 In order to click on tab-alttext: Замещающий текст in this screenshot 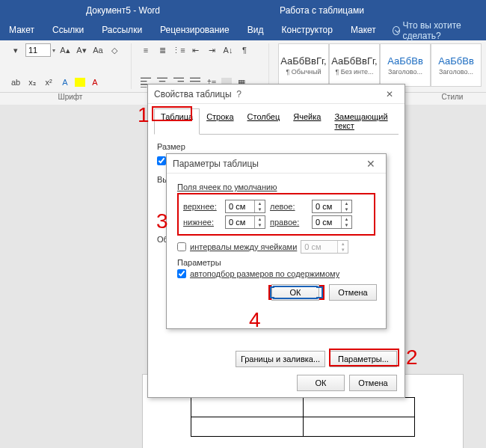, I will do `click(363, 121)`.